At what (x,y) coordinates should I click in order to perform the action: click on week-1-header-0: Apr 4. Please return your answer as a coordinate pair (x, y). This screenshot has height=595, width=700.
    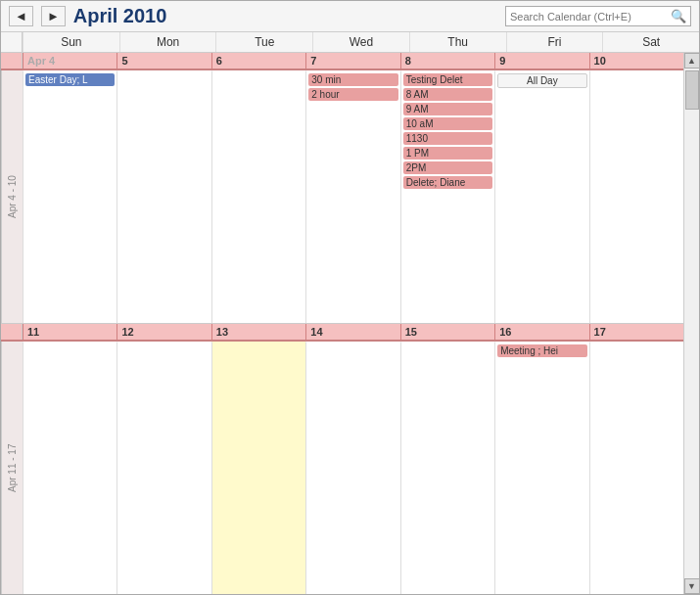
    Looking at the image, I should click on (70, 61).